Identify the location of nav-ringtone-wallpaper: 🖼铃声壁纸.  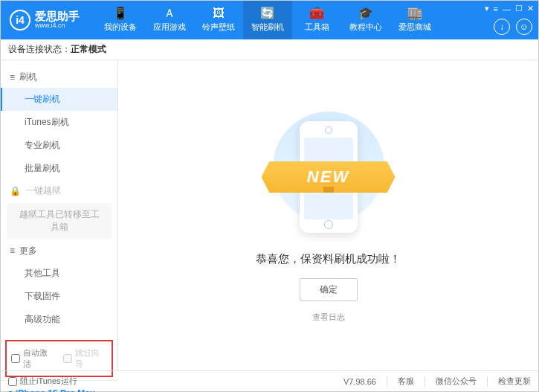
(219, 20).